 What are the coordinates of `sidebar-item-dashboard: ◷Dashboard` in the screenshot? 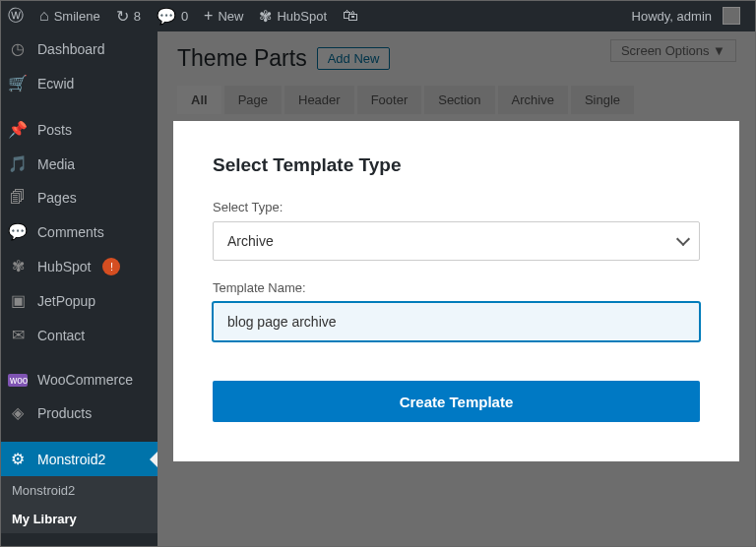 It's located at (79, 49).